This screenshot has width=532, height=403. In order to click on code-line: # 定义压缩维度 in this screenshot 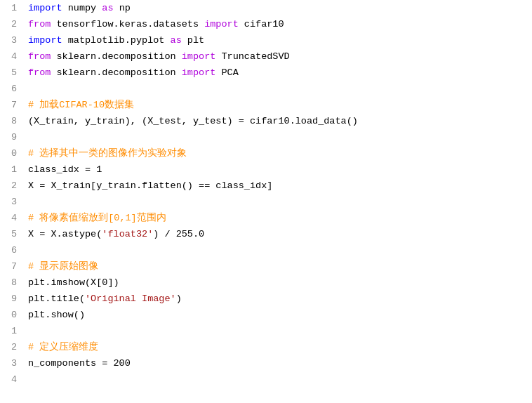, I will do `click(280, 347)`.